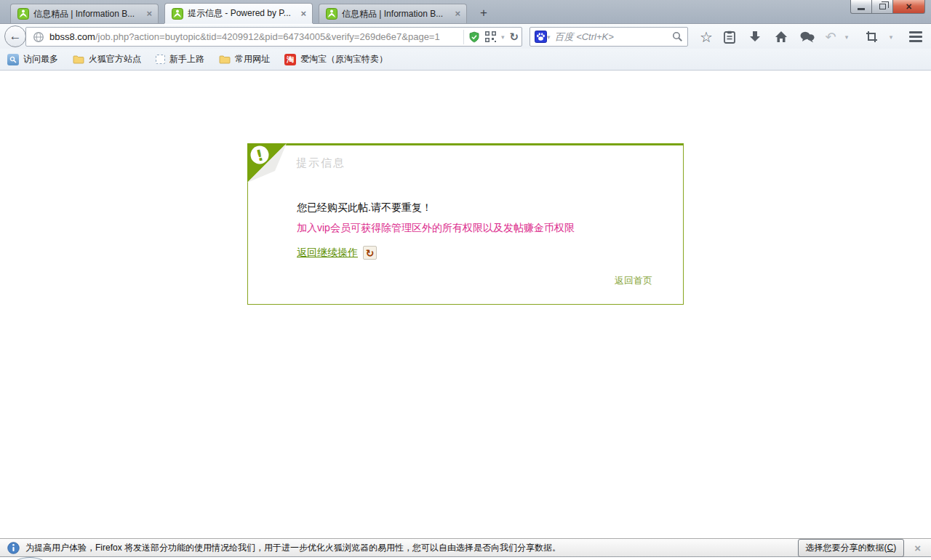 The image size is (931, 560). What do you see at coordinates (807, 37) in the screenshot?
I see `chat-button` at bounding box center [807, 37].